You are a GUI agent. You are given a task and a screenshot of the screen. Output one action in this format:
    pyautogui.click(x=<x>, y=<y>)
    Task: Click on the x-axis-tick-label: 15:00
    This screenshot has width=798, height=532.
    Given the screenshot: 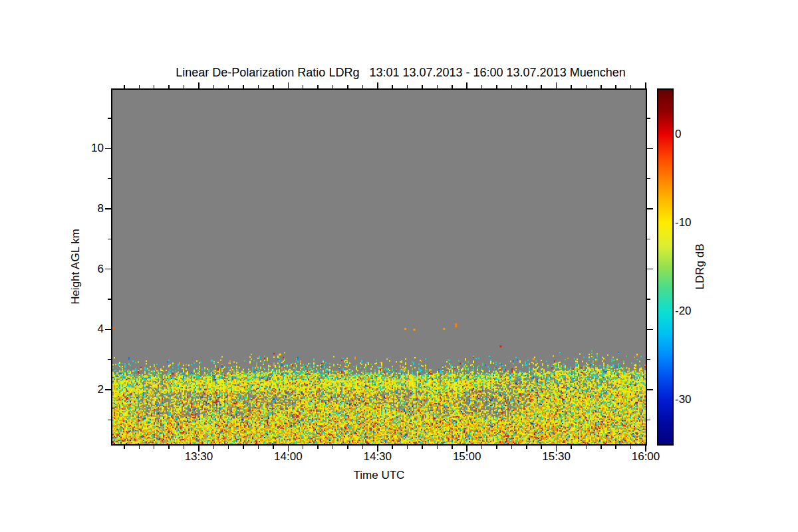 What is the action you would take?
    pyautogui.click(x=467, y=457)
    